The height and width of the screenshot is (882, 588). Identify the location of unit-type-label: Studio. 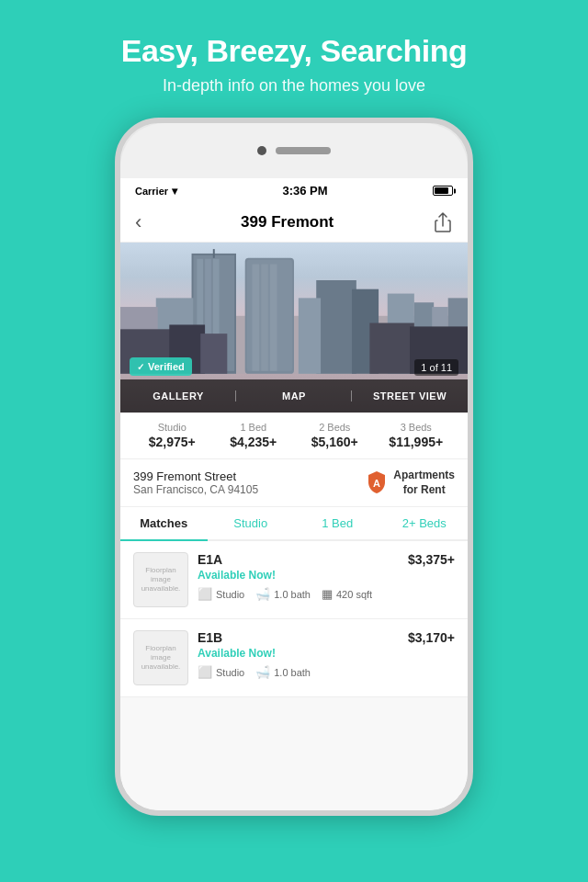
(230, 594).